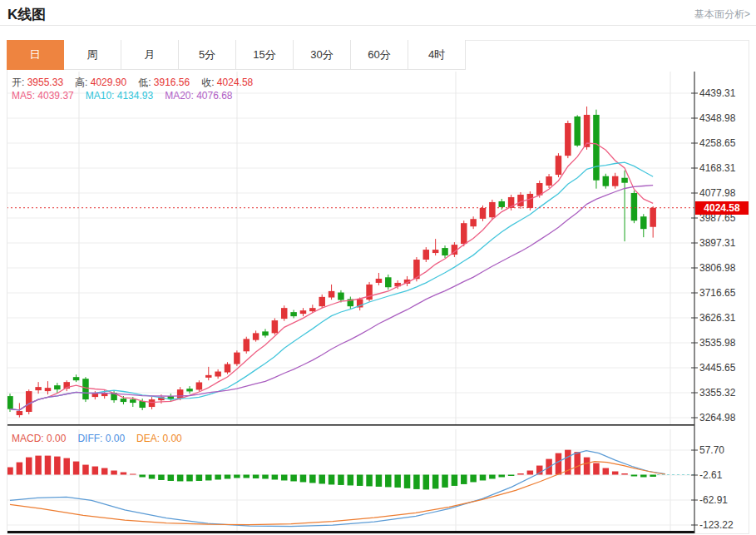 The width and height of the screenshot is (756, 535). I want to click on tab-30分: 30分, so click(323, 55).